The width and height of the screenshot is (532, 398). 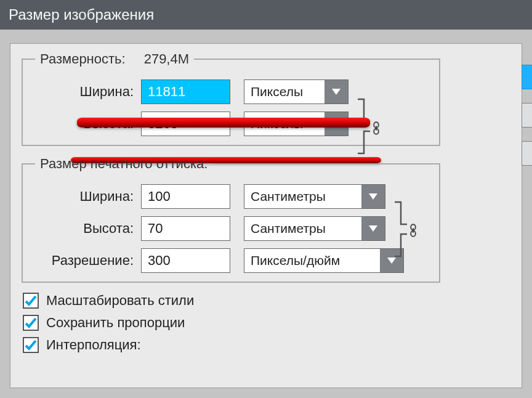 I want to click on height-label: Высота:, so click(x=86, y=124).